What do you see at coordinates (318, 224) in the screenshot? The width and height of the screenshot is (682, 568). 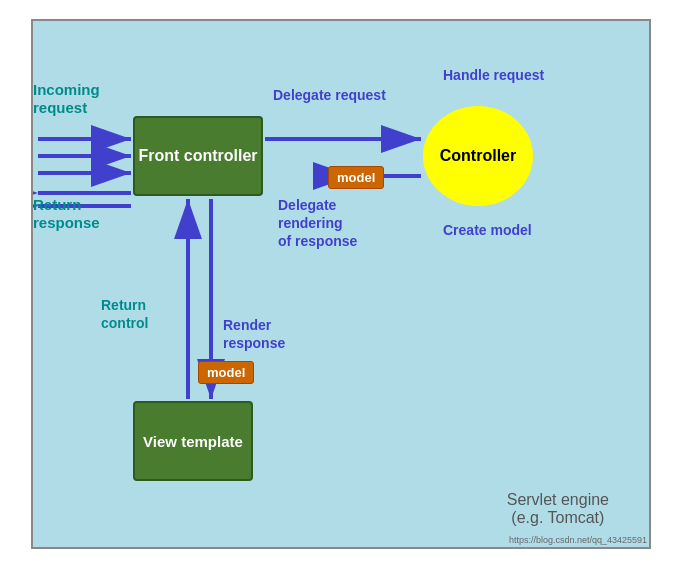 I see `delegate-rendering-label: Delegaterenderingof response` at bounding box center [318, 224].